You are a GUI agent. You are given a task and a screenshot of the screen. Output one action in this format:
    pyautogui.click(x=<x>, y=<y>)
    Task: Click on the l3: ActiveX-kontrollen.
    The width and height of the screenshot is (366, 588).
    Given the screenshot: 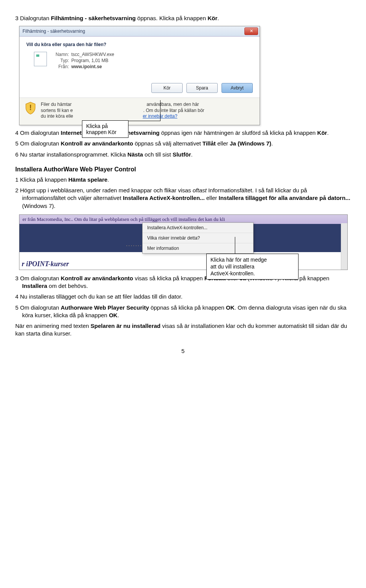 What is the action you would take?
    pyautogui.click(x=233, y=273)
    